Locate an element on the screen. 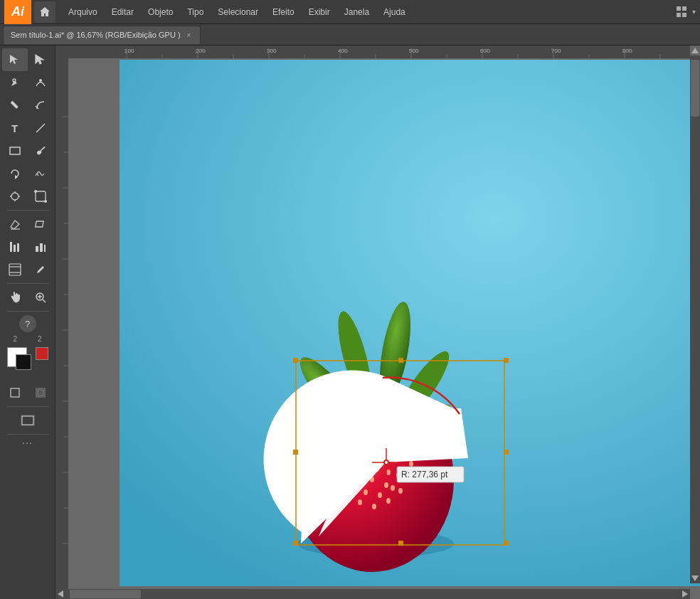 The height and width of the screenshot is (599, 700). direct-selection-tool-button is located at coordinates (41, 60).